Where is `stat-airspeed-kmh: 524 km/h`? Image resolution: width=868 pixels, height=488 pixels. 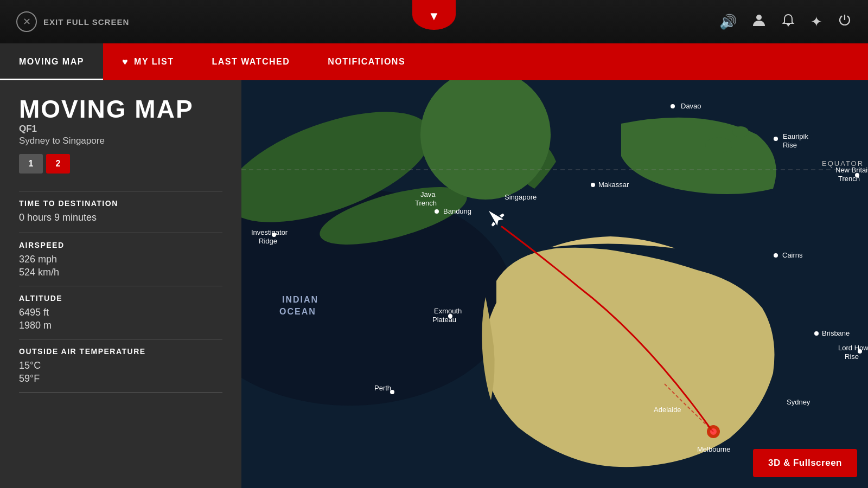
stat-airspeed-kmh: 524 km/h is located at coordinates (120, 272).